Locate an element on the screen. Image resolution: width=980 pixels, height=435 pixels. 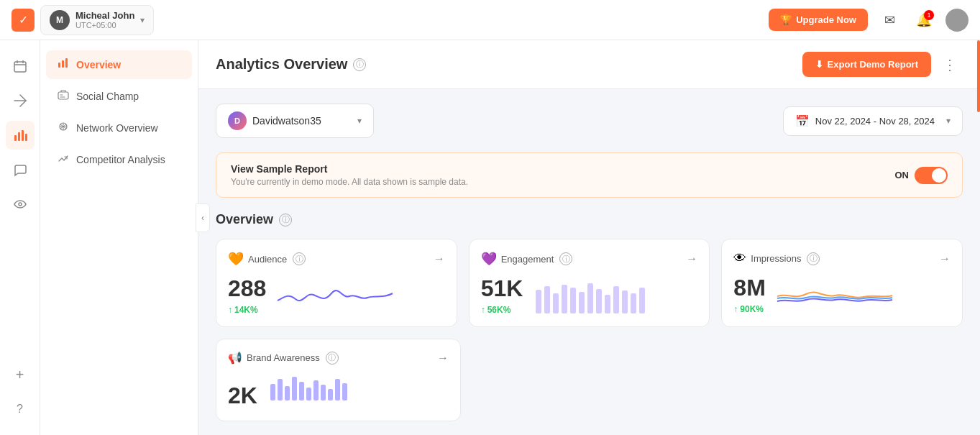
download-icon: ⬇ is located at coordinates (820, 65).